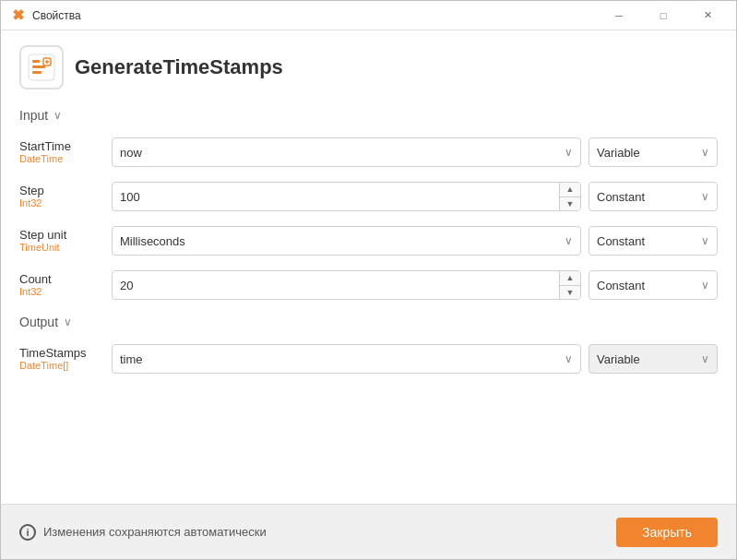  What do you see at coordinates (347, 152) in the screenshot?
I see `starttime-value-select: now ∨` at bounding box center [347, 152].